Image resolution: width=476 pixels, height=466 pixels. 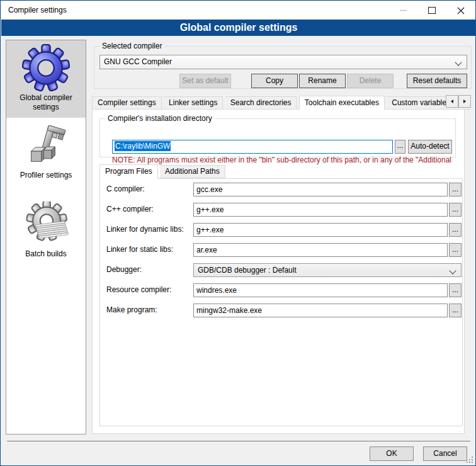 I want to click on sidebar-item-label: Batch builds, so click(x=46, y=254).